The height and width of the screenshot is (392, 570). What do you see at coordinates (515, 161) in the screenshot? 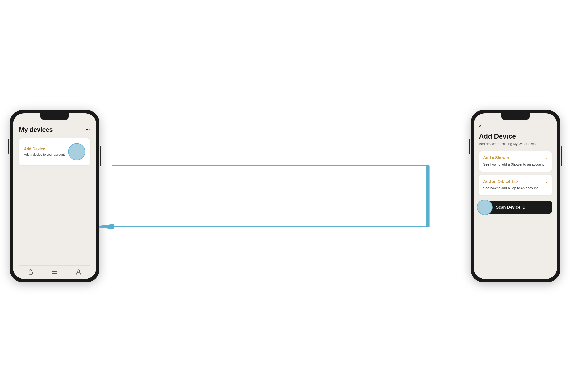
I see `add-shower-card: Add a Shower ∨ See how to add a Shower t…` at bounding box center [515, 161].